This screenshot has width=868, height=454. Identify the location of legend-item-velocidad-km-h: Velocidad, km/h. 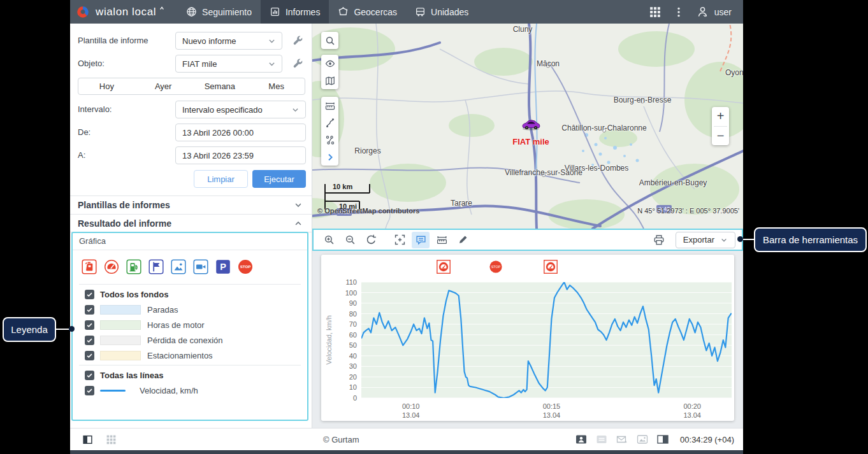
(190, 390).